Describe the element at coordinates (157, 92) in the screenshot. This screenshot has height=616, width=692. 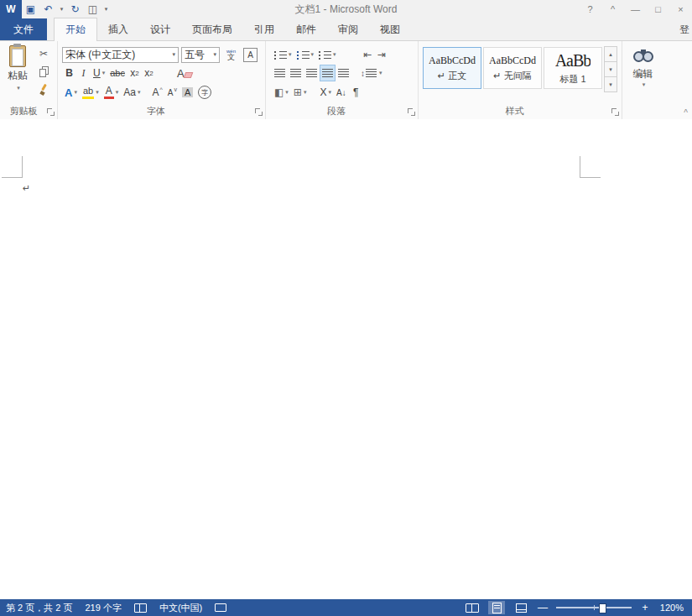
I see `grow-font-button: A^` at that location.